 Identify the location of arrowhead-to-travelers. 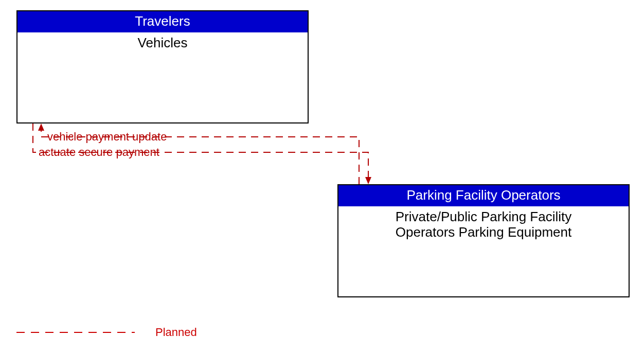
(41, 127).